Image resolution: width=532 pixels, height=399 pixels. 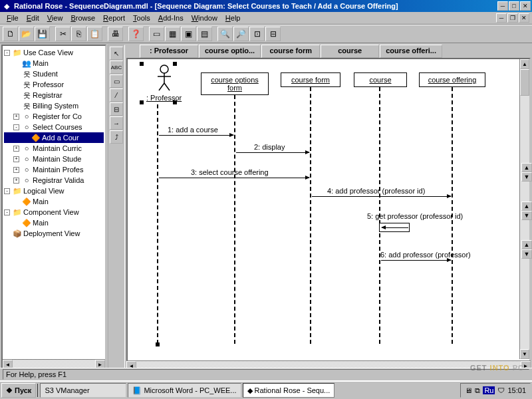 I want to click on mdi-close-button: ✕, so click(x=524, y=18).